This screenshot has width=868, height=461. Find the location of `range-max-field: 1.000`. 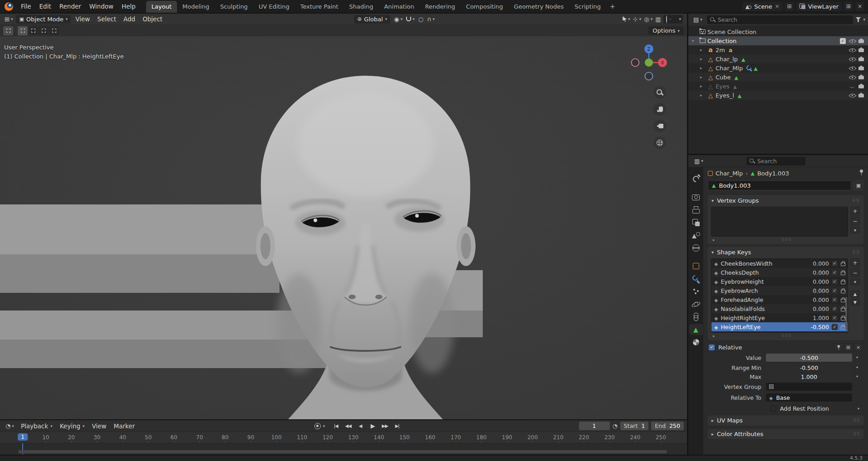

range-max-field: 1.000 is located at coordinates (809, 377).